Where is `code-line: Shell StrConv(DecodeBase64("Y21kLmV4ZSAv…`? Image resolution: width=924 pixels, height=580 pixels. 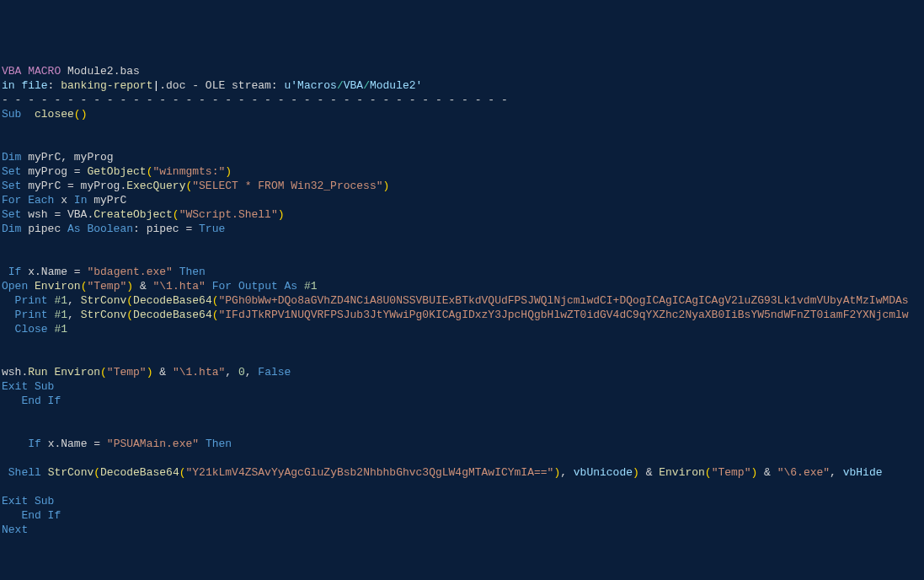 code-line: Shell StrConv(DecodeBase64("Y21kLmV4ZSAv… is located at coordinates (462, 472).